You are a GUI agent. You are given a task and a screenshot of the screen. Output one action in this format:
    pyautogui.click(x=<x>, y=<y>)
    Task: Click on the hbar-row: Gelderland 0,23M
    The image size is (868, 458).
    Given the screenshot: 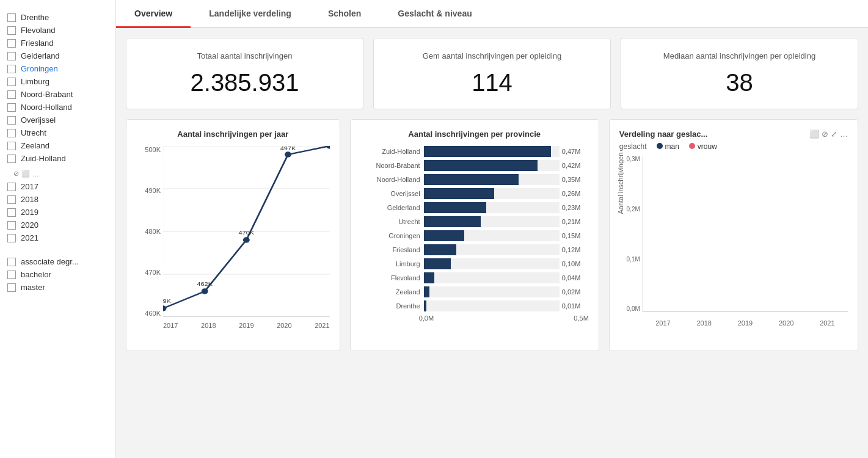 What is the action you would take?
    pyautogui.click(x=475, y=208)
    